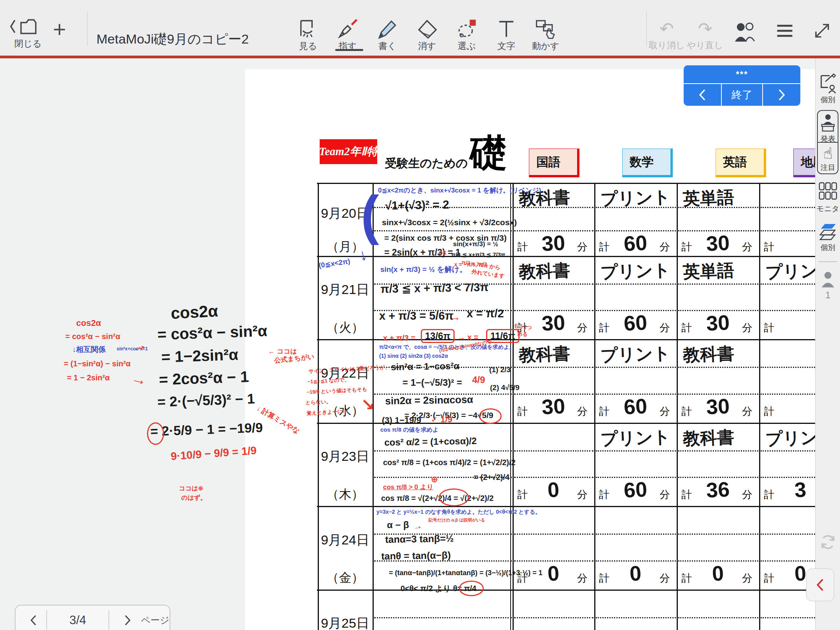  I want to click on close-label: 閉じる, so click(28, 44).